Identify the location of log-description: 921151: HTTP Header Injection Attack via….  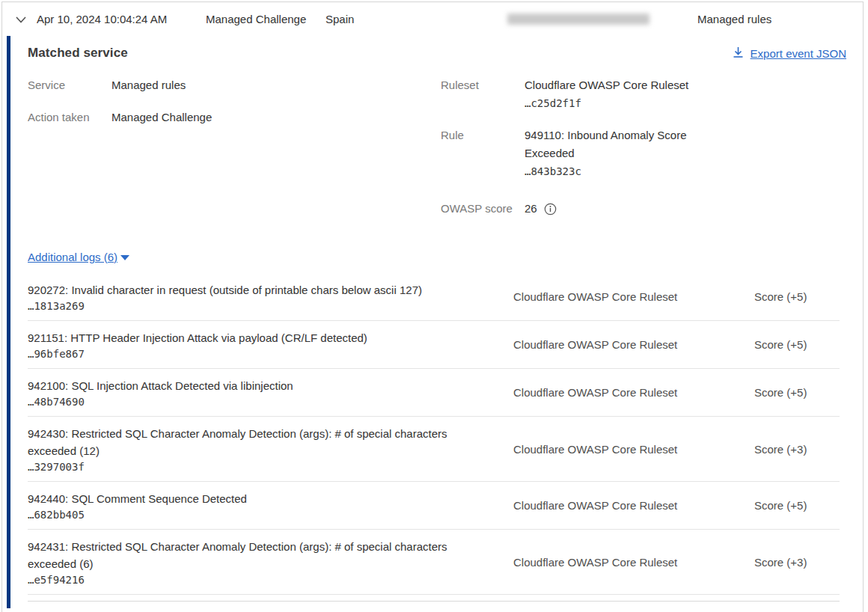
(261, 338).